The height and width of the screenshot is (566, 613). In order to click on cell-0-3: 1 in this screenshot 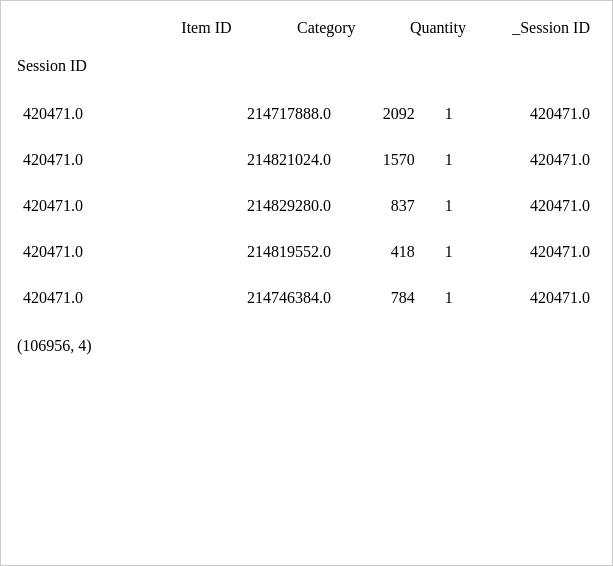, I will do `click(440, 114)`.